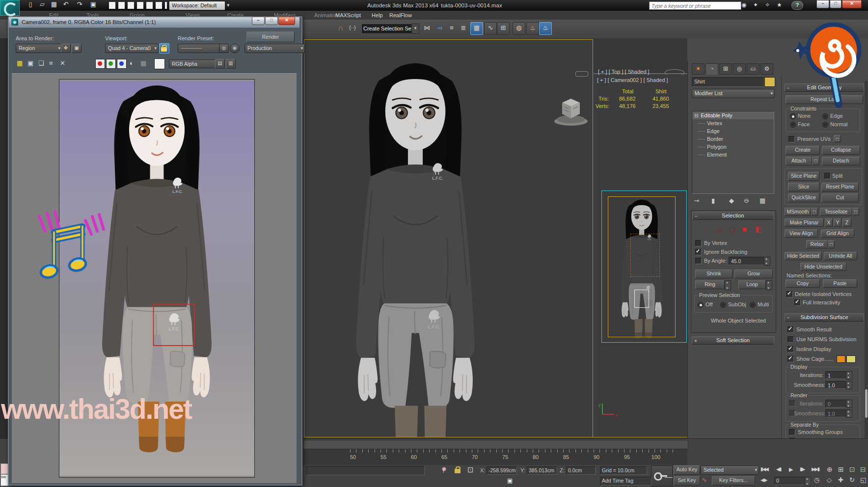 The width and height of the screenshot is (868, 487). Describe the element at coordinates (791, 481) in the screenshot. I see `current-frame-field: 0` at that location.